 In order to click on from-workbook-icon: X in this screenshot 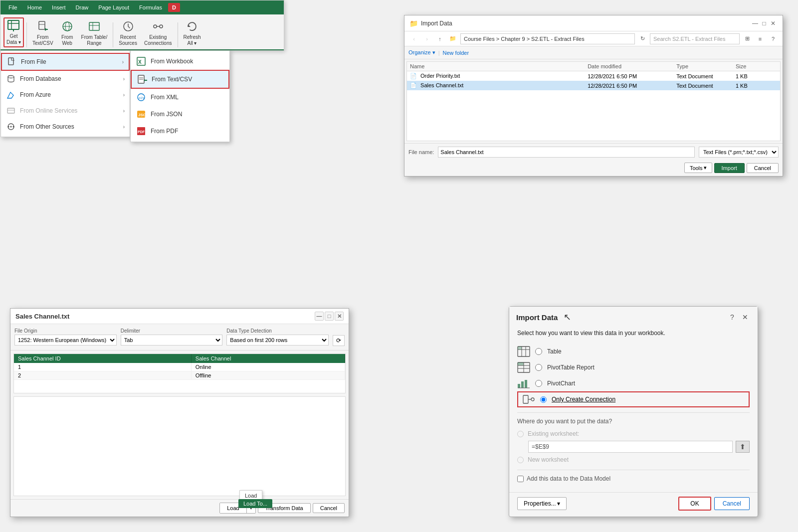, I will do `click(141, 61)`.